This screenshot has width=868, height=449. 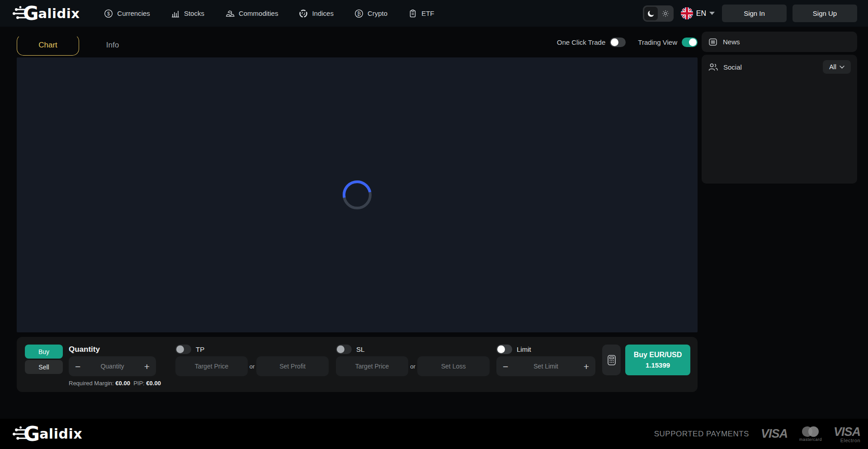 I want to click on limit-toggle, so click(x=505, y=349).